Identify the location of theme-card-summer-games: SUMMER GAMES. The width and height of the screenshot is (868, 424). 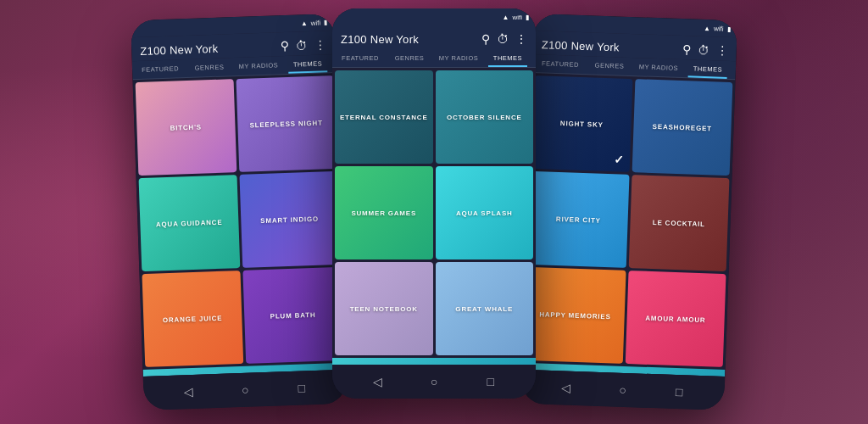
(384, 213).